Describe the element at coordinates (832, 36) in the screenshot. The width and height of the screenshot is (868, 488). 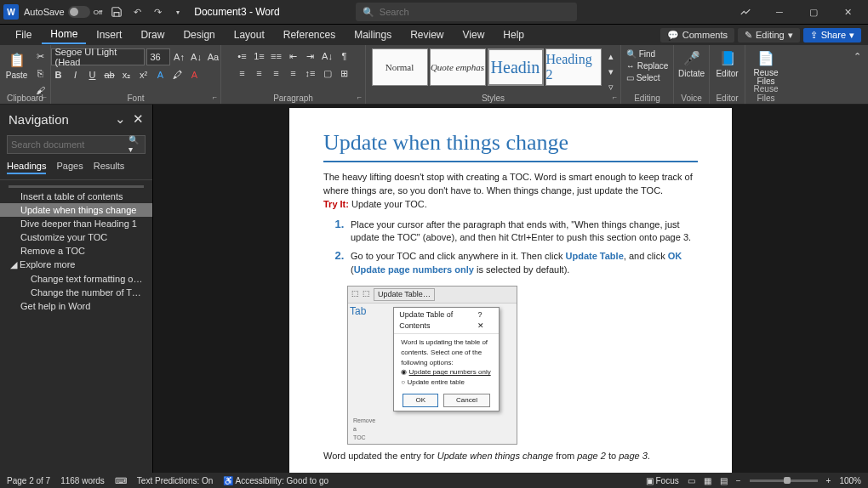
I see `share-button: ⇪ Share ▾` at that location.